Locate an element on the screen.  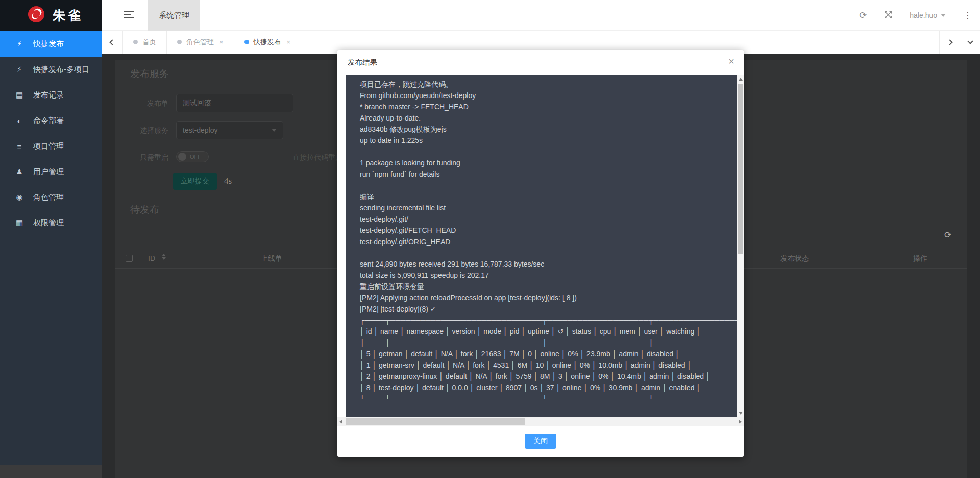
sidebar-item: ◐ 命令部署 is located at coordinates (51, 121).